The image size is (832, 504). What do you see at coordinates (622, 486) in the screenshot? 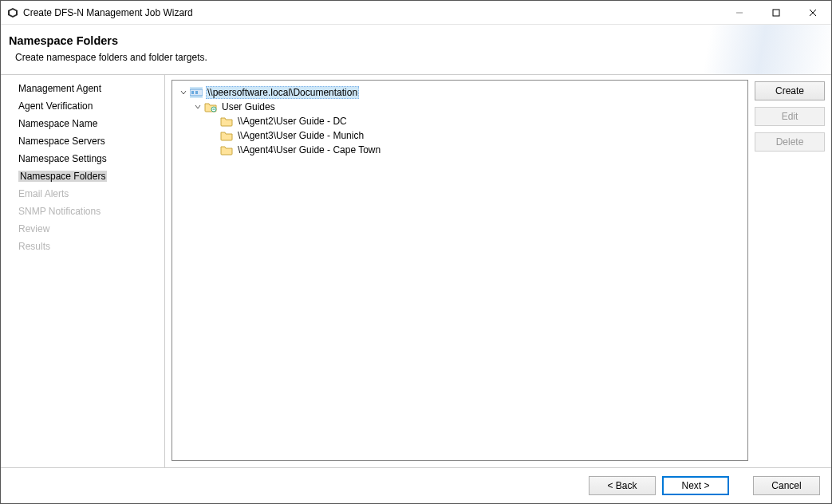
I see `back-button: < Back` at bounding box center [622, 486].